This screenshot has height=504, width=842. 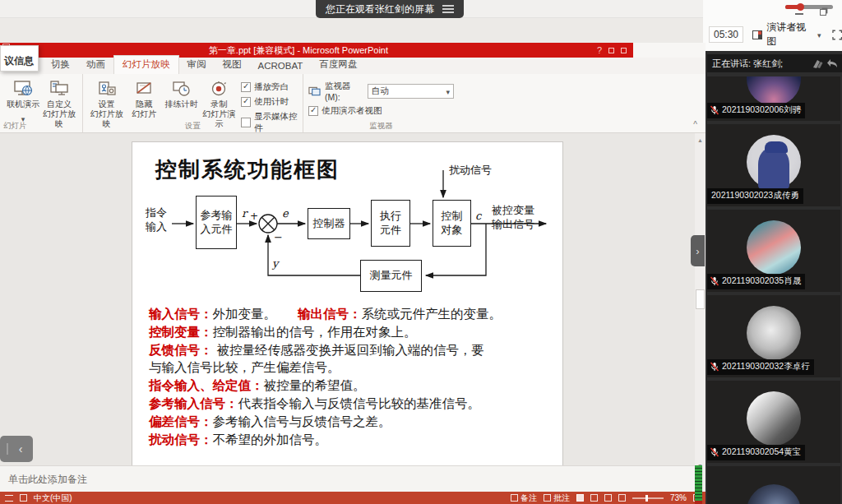 What do you see at coordinates (216, 222) in the screenshot?
I see `block-reference-input: 参考输 入元件` at bounding box center [216, 222].